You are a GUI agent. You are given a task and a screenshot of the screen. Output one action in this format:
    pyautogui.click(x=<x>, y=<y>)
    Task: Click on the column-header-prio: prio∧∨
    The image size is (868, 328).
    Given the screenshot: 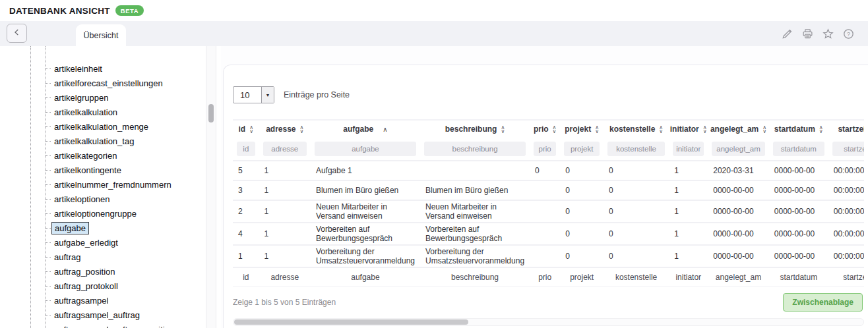 What is the action you would take?
    pyautogui.click(x=545, y=129)
    